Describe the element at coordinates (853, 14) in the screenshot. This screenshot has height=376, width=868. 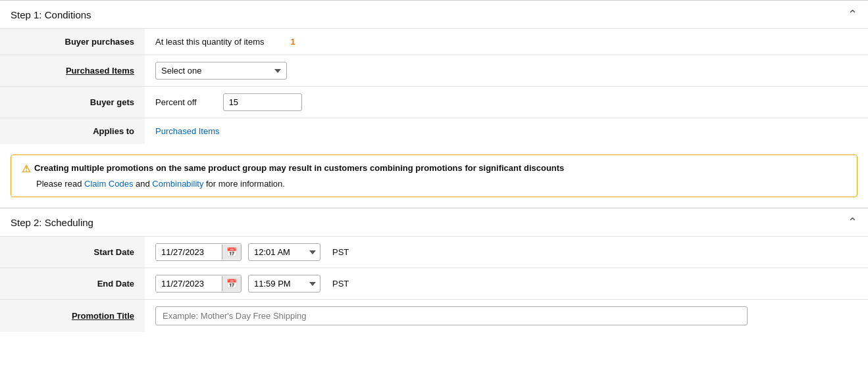
I see `step1-collapse-icon: ⌃` at that location.